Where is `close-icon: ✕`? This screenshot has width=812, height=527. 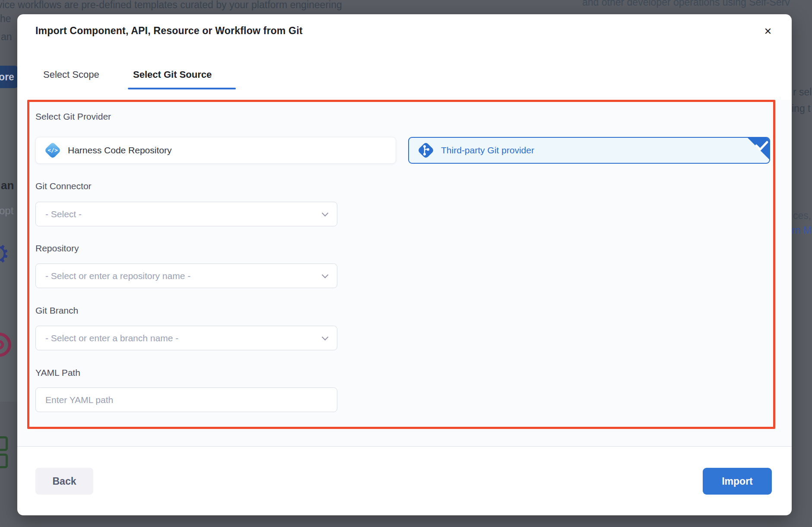
close-icon: ✕ is located at coordinates (768, 32).